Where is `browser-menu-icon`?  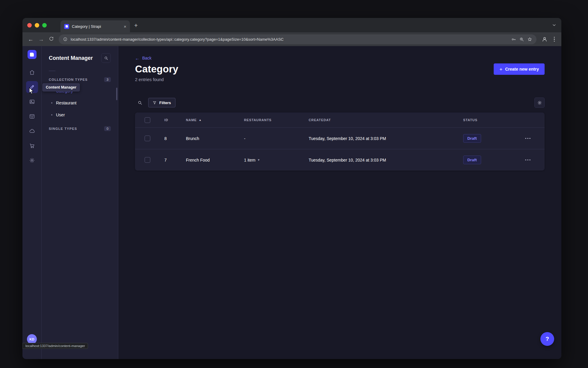
browser-menu-icon is located at coordinates (554, 39).